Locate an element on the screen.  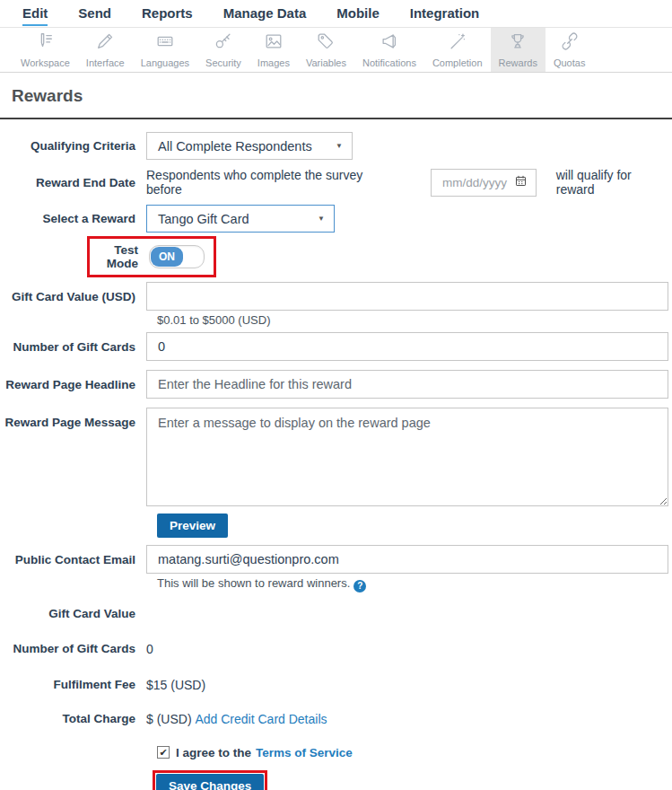
terms-of-service-link: Terms of Service is located at coordinates (304, 752).